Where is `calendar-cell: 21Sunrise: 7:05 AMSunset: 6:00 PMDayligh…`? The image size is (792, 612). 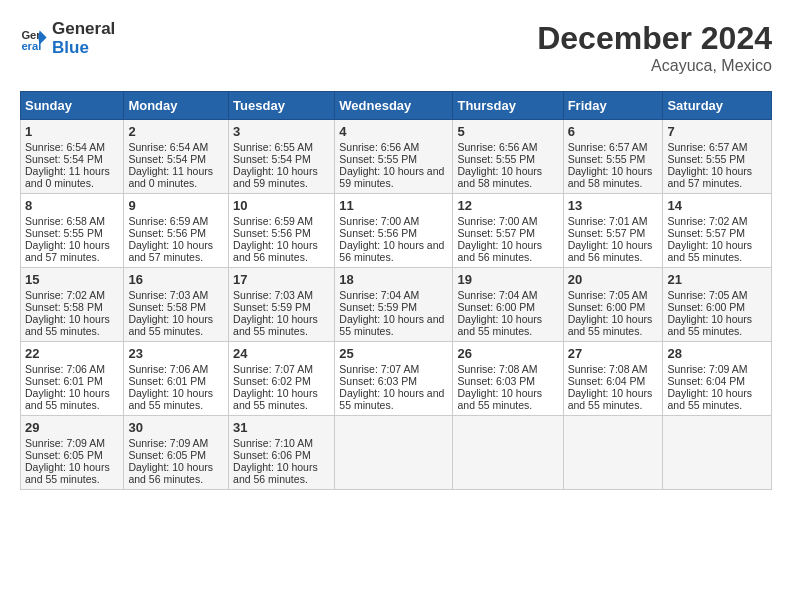 calendar-cell: 21Sunrise: 7:05 AMSunset: 6:00 PMDayligh… is located at coordinates (718, 305).